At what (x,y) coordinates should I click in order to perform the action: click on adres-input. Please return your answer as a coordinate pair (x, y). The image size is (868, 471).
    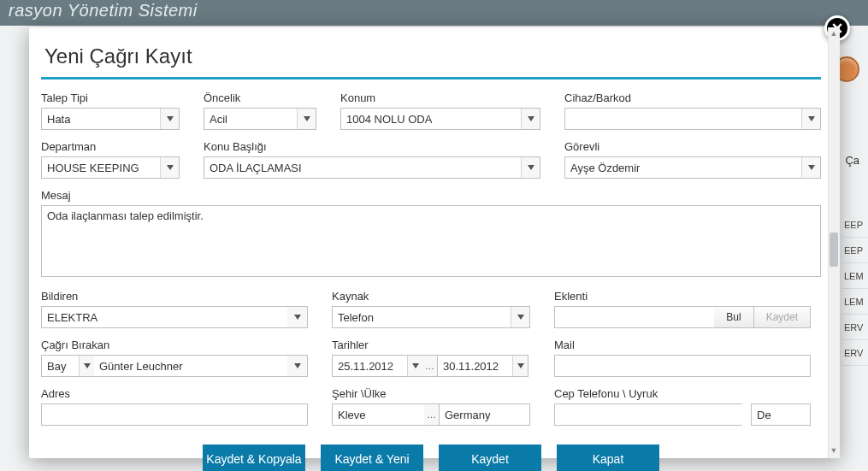
    Looking at the image, I should click on (174, 415).